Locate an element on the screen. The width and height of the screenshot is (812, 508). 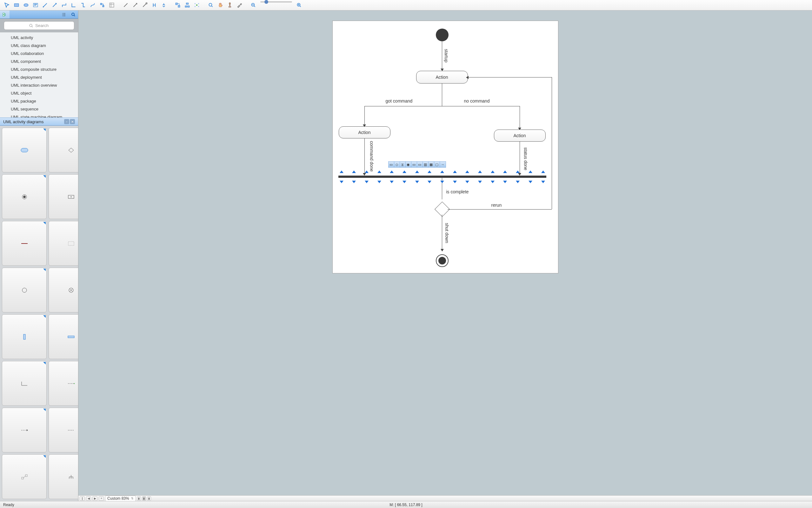
diagram-page: startup Action got command no command is located at coordinates (445, 147).